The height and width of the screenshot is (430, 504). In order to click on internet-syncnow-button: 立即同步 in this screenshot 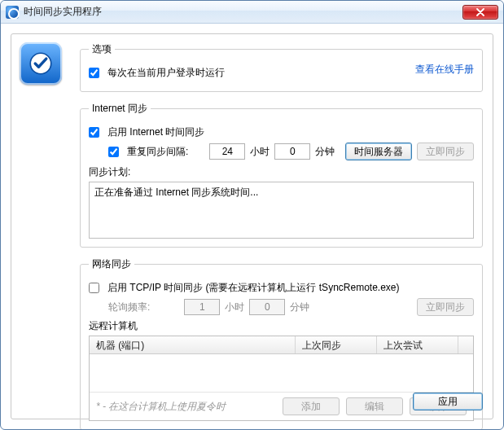, I will do `click(445, 151)`.